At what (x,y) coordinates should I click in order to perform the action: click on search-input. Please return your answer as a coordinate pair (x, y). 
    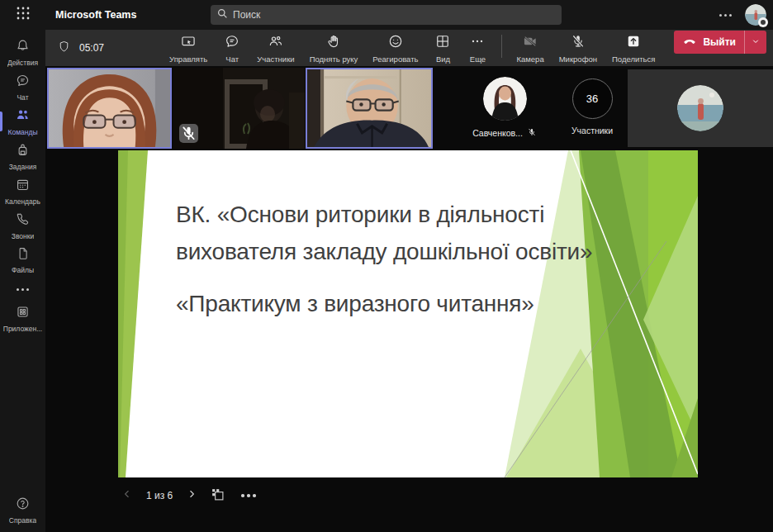
    Looking at the image, I should click on (394, 15).